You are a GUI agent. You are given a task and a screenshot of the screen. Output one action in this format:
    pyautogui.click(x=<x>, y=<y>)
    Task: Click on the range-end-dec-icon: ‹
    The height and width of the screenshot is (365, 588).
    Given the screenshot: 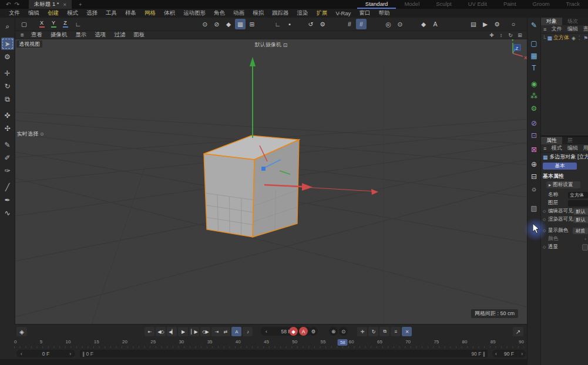 What is the action you would take?
    pyautogui.click(x=496, y=354)
    